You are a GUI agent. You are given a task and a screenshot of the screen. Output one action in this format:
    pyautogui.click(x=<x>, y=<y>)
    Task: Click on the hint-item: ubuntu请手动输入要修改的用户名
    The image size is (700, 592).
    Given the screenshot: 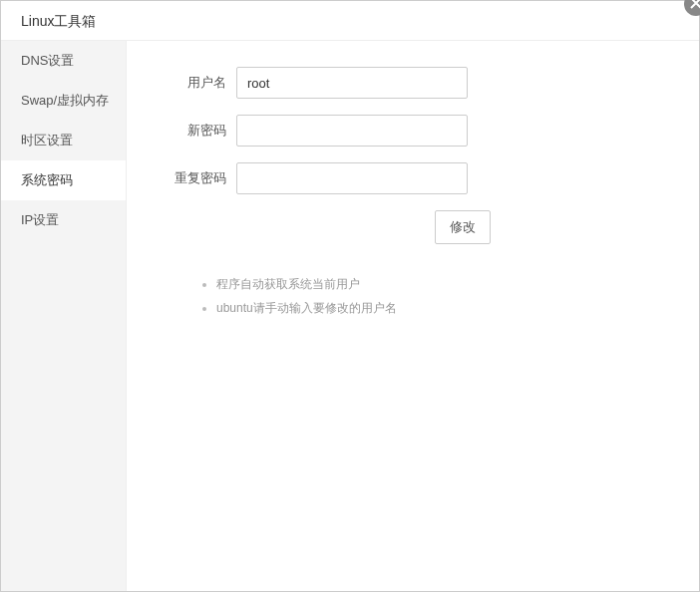 What is the action you would take?
    pyautogui.click(x=438, y=308)
    